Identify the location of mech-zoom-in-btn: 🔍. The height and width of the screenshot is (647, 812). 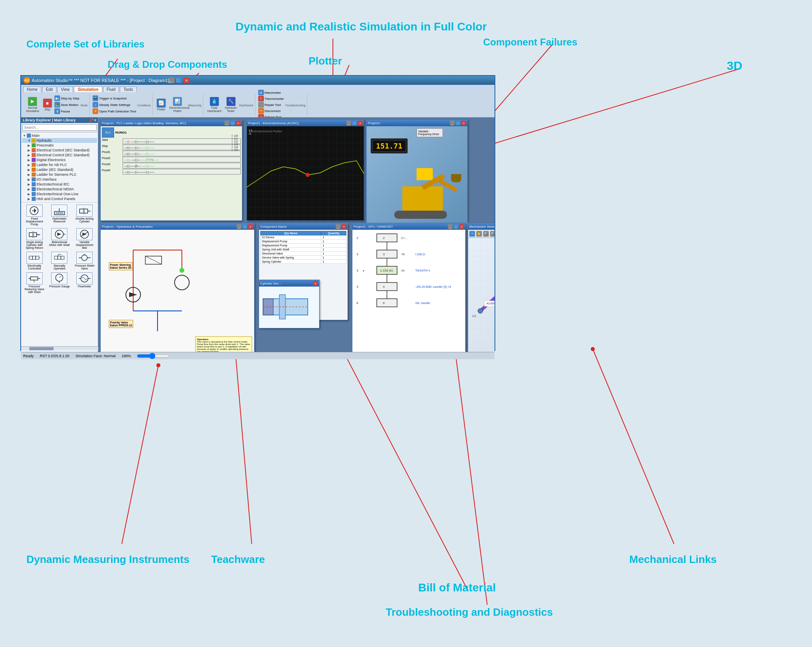
(486, 234).